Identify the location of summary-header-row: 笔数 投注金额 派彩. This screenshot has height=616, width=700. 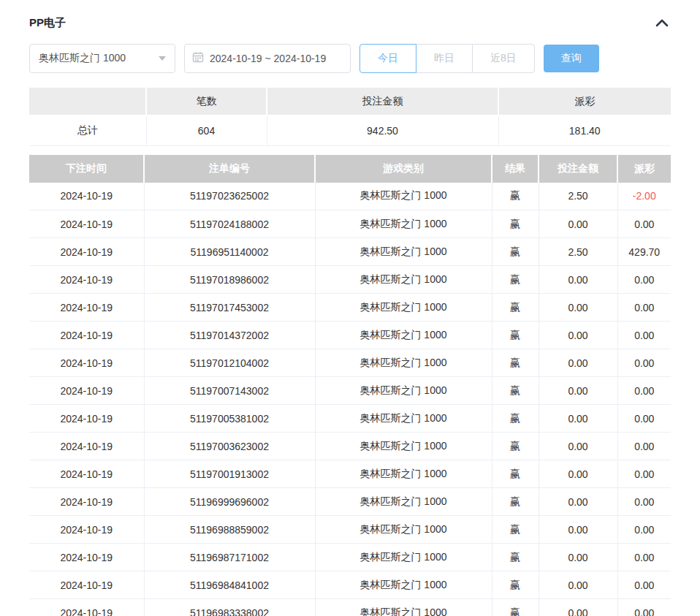
(350, 102).